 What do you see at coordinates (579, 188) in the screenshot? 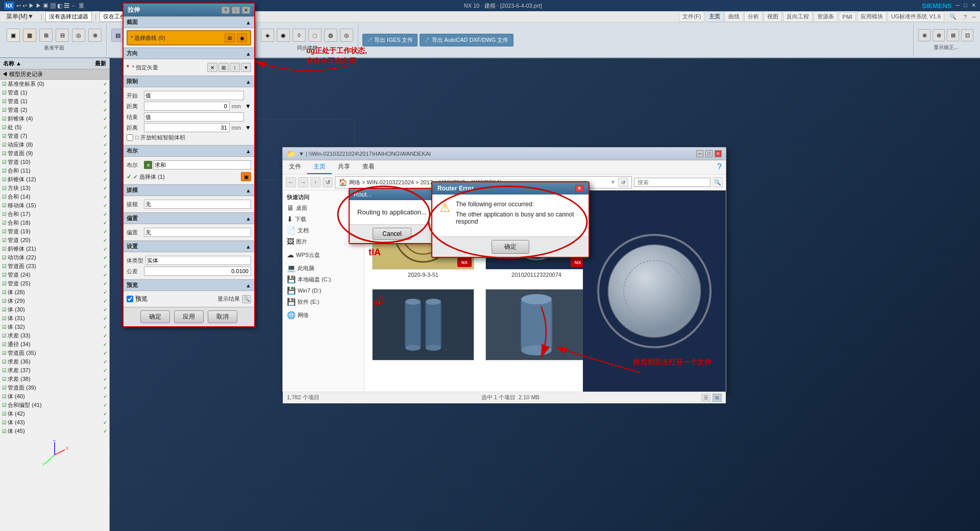
I see `router-error-close-btn: ✕` at bounding box center [579, 188].